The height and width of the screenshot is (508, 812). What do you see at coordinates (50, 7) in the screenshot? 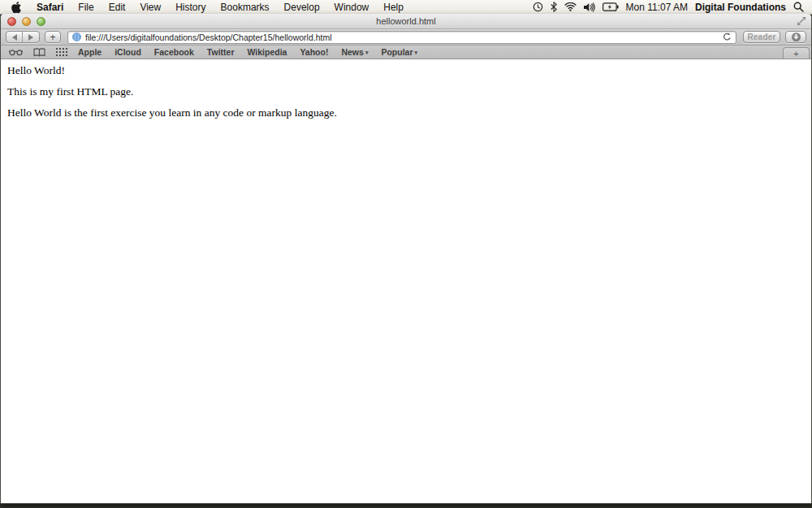
I see `menu-safari: Safari` at bounding box center [50, 7].